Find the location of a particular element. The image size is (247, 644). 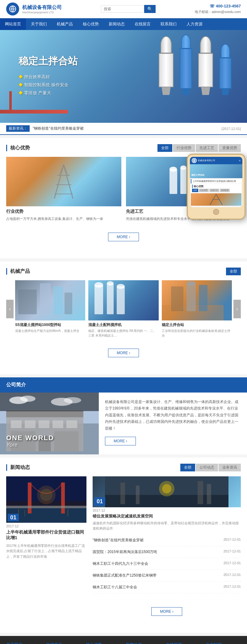

mobile-header: 机械设备有限公司 ≡ is located at coordinates (216, 161).